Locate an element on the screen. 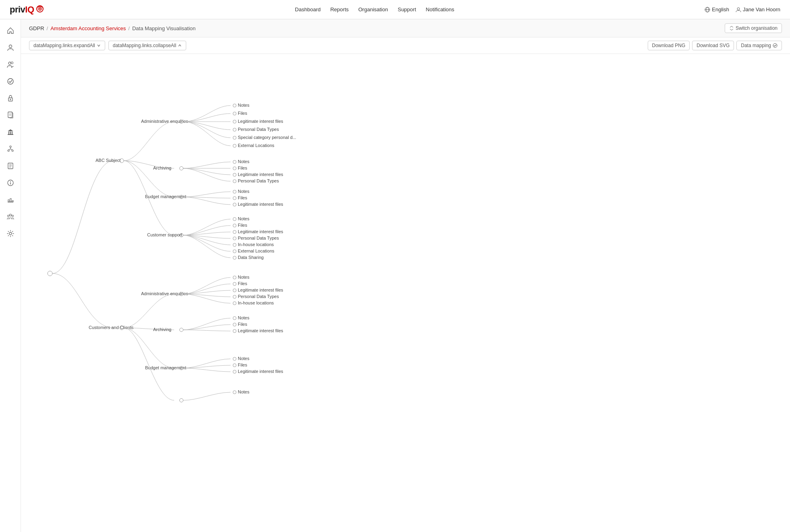 The image size is (790, 532). sidebar-item-home is located at coordinates (10, 31).